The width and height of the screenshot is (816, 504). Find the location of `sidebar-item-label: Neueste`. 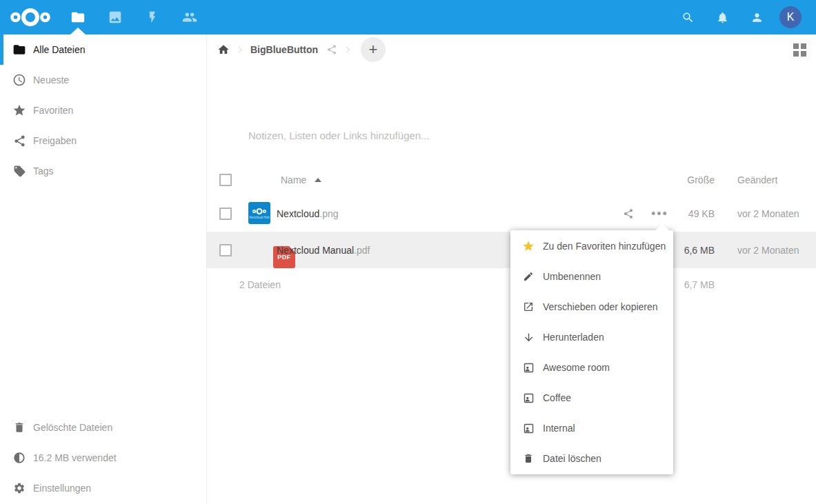

sidebar-item-label: Neueste is located at coordinates (51, 80).